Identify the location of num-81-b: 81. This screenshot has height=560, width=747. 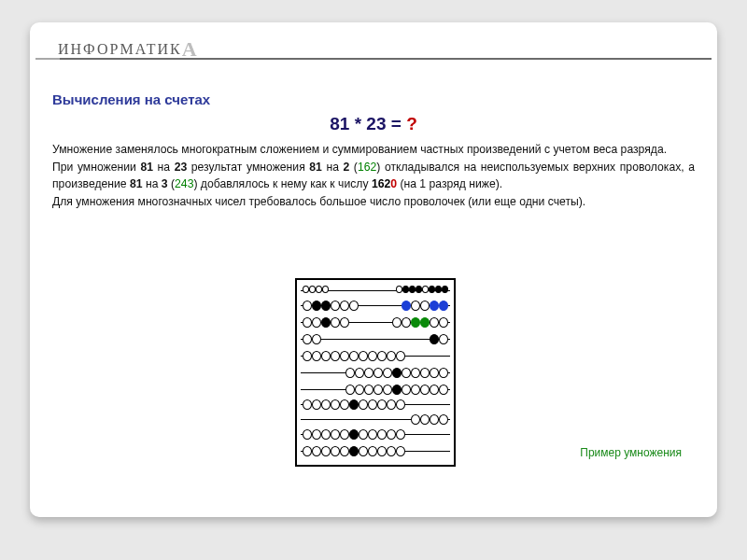
(316, 167).